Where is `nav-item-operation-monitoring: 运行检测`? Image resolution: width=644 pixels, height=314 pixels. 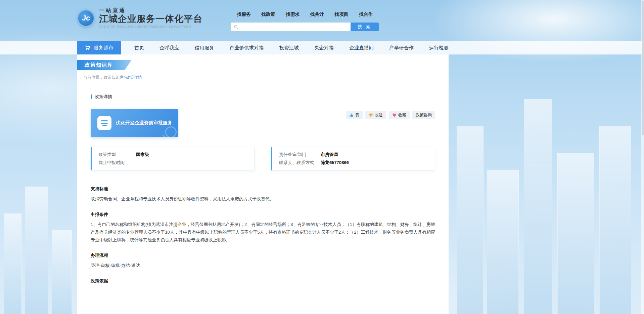 nav-item-operation-monitoring: 运行检测 is located at coordinates (439, 48).